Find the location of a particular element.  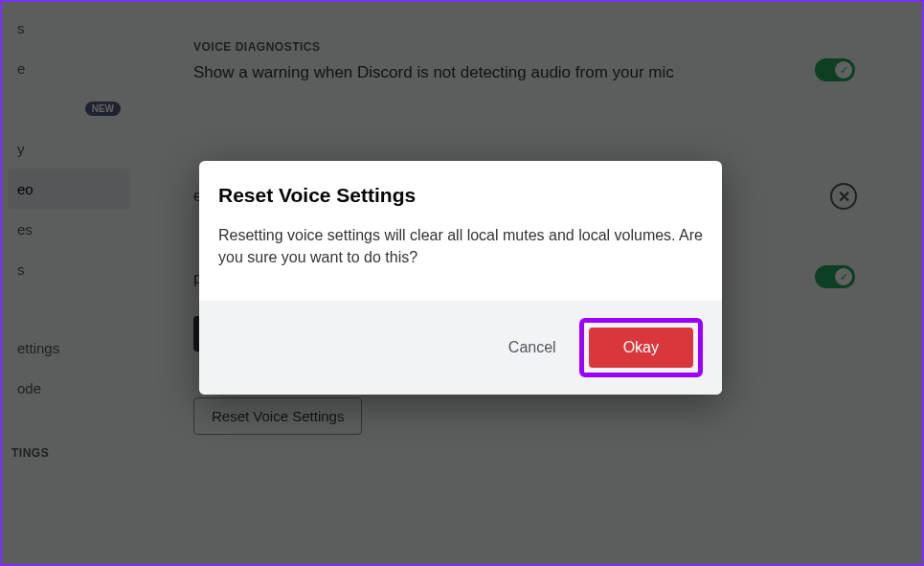

modal-title: Reset Voice Settings is located at coordinates (461, 195).